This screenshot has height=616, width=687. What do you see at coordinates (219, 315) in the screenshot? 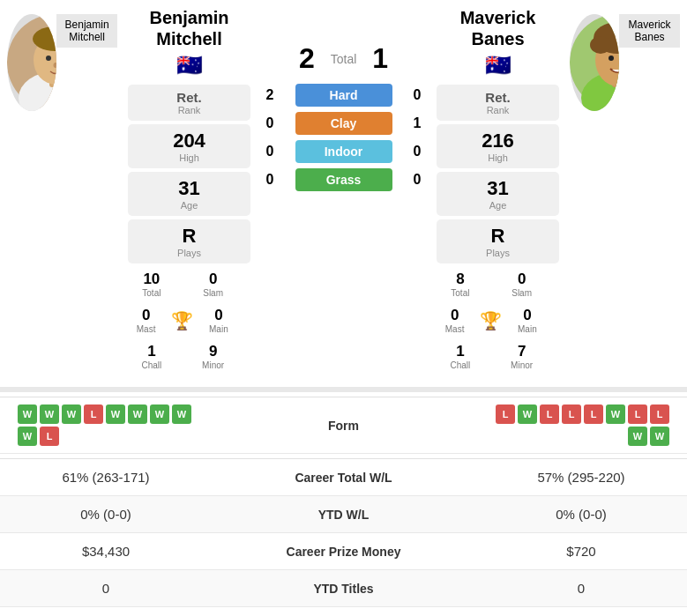
I see `player1-main-val: 0` at bounding box center [219, 315].